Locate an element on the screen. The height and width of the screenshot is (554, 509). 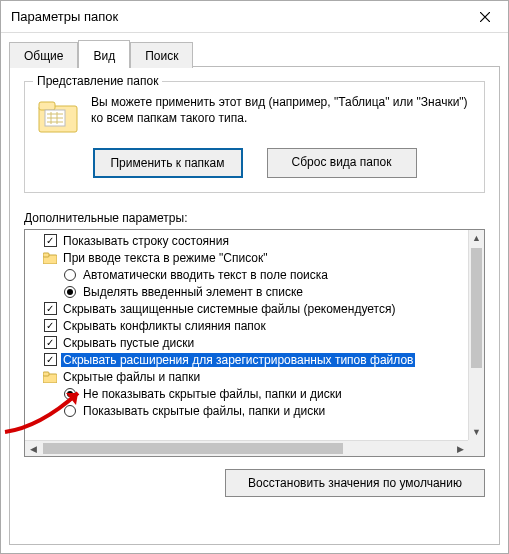
tree-item-label: Скрытые файлы и папки is located at coordinates (132, 377).